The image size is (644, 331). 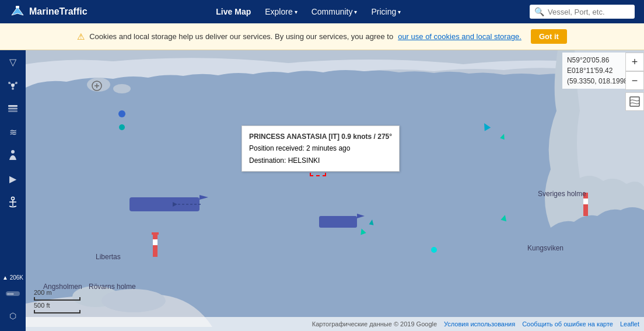 What do you see at coordinates (635, 71) in the screenshot?
I see `zoom-controls: + −` at bounding box center [635, 71].